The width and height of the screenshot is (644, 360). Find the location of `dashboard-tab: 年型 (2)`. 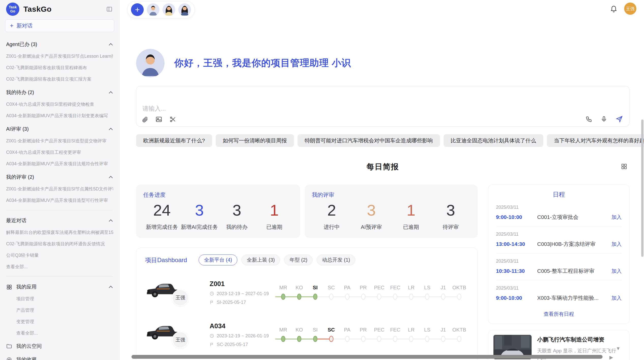

dashboard-tab: 年型 (2) is located at coordinates (298, 260).